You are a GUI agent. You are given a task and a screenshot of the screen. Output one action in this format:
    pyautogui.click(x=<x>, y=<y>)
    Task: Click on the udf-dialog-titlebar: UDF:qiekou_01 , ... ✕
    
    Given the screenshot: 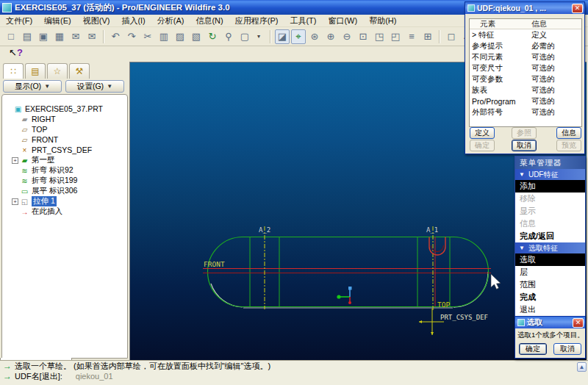 What is the action you would take?
    pyautogui.click(x=525, y=8)
    